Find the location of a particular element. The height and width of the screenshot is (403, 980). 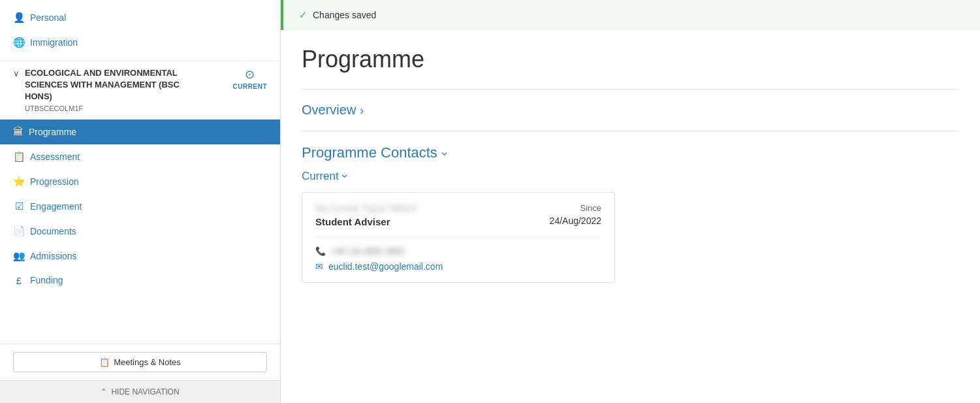

sidebar-bottom: 📋 Meetings & Notes ⌃ HIDE NAVIGATION is located at coordinates (140, 374).